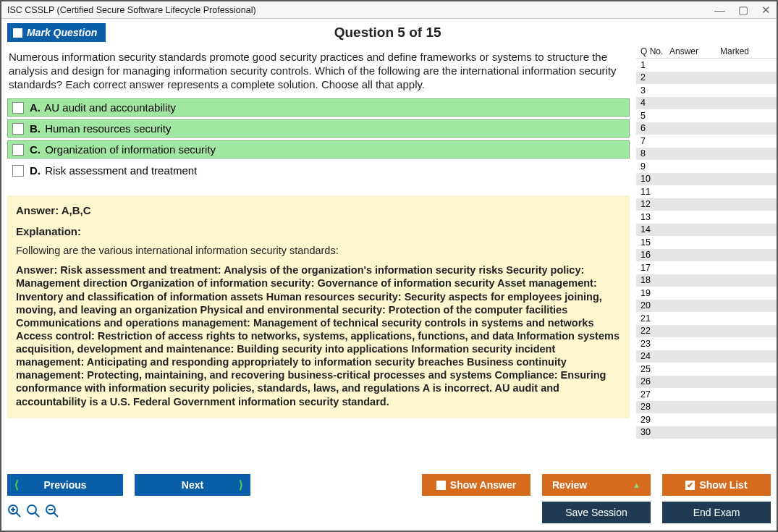 Image resolution: width=778 pixels, height=532 pixels. I want to click on list-item: 21, so click(706, 318).